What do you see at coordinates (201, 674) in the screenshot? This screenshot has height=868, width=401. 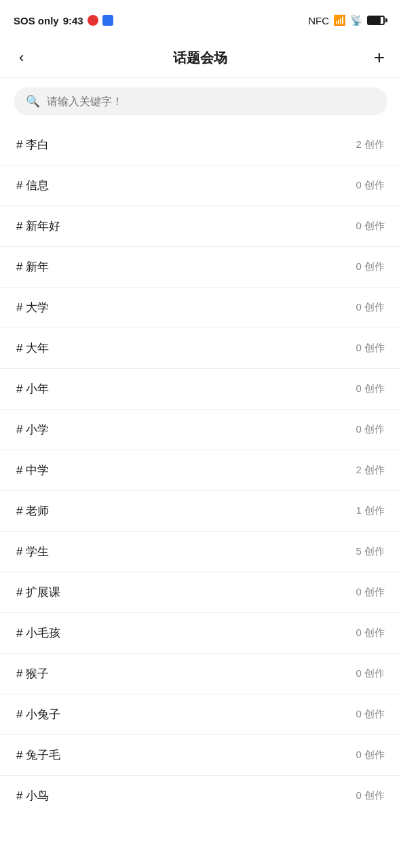 I see `list-item: # 猴子0 创作` at bounding box center [201, 674].